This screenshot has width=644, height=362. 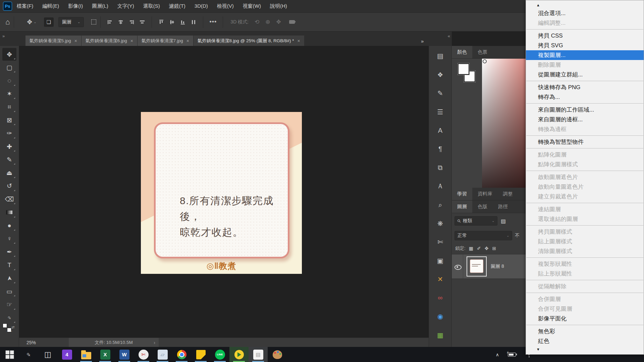 What do you see at coordinates (48, 355) in the screenshot?
I see `task-view-button: ◫` at bounding box center [48, 355].